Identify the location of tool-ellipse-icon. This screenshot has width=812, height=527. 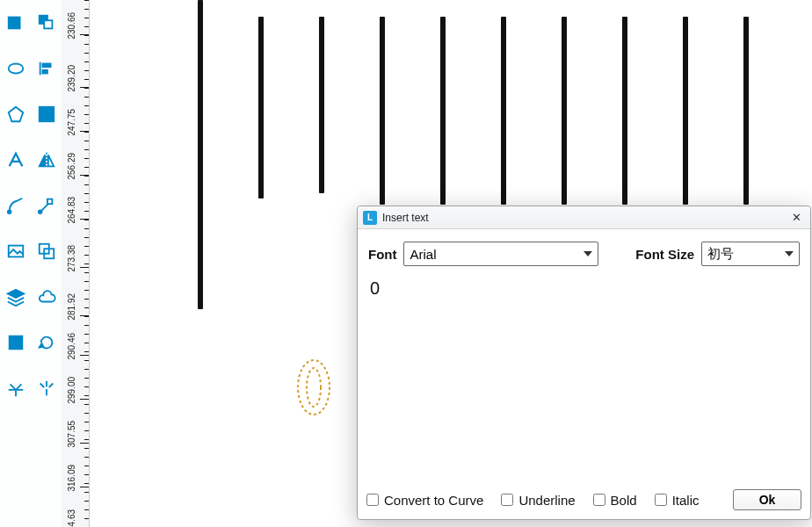
(16, 69).